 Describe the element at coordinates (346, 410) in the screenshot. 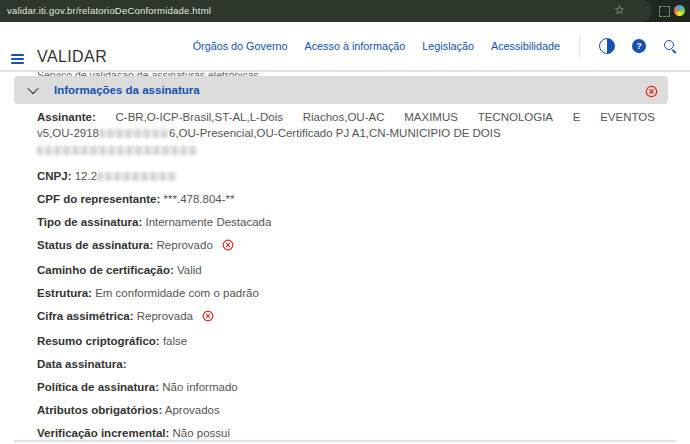

I see `atributos-obrigatorios-row: Atributos obrigatórios: Aprovados` at that location.